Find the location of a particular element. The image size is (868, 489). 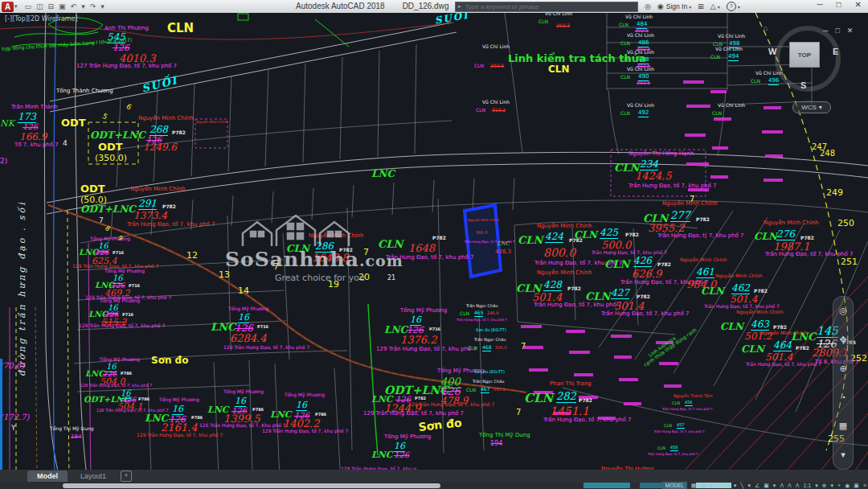

map-label: 251 is located at coordinates (849, 262).